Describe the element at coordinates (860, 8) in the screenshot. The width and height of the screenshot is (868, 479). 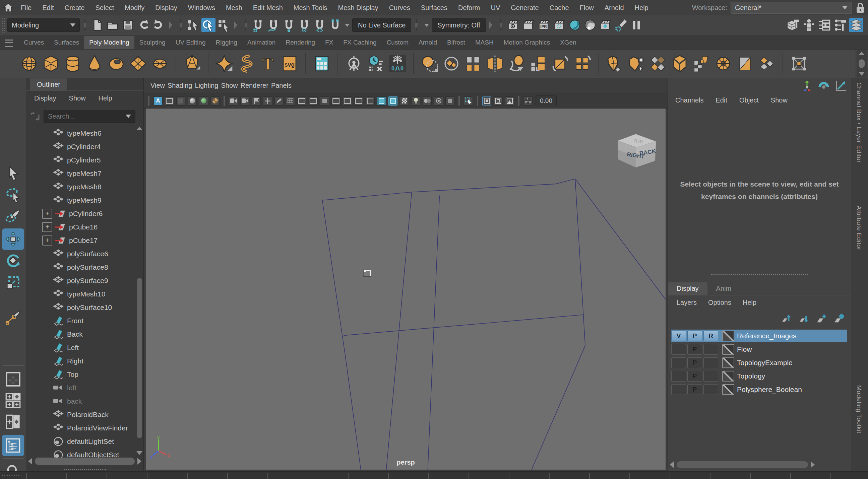
I see `lock-icon` at that location.